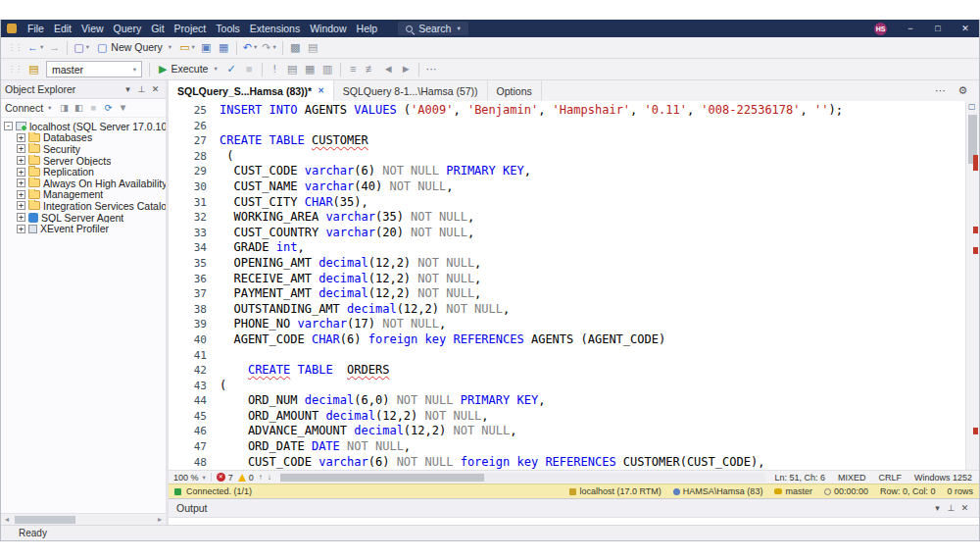  I want to click on code-line: 37 PAYMENT_AMT decimal(12,2) NOT NULL,, so click(566, 294).